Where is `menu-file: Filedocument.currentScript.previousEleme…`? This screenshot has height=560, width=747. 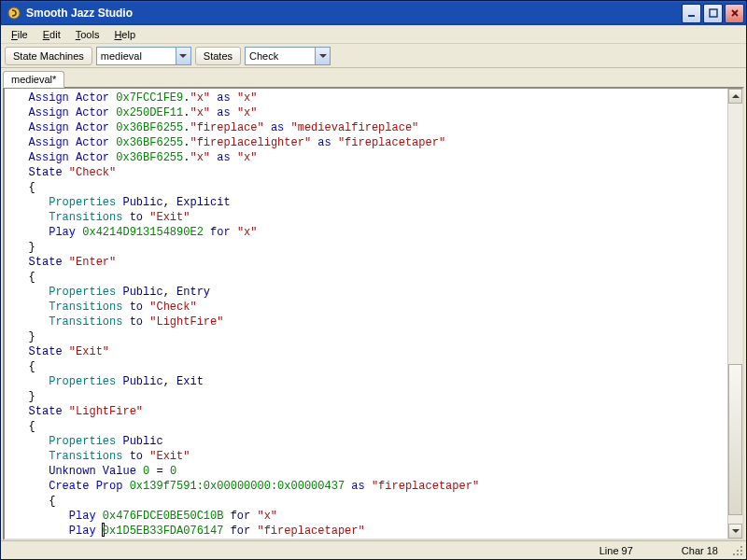
menu-file: Filedocument.currentScript.previousEleme… is located at coordinates (20, 35).